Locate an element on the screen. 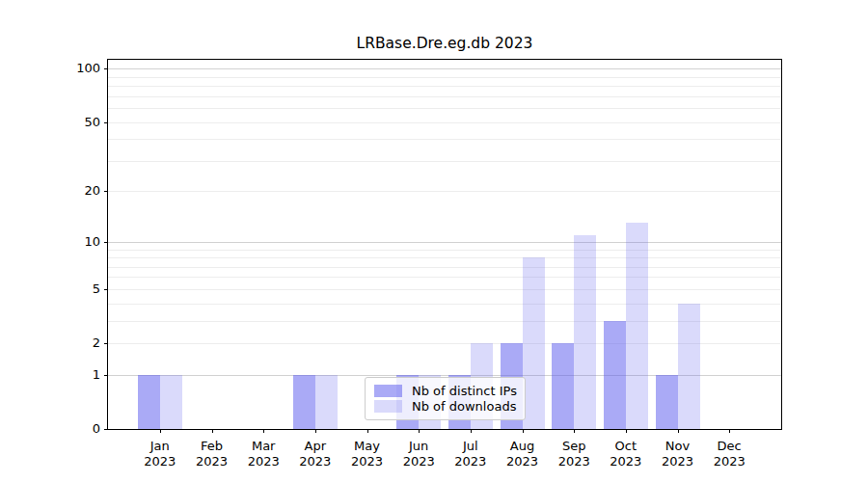 The width and height of the screenshot is (868, 482). y-tick-label: 50 is located at coordinates (50, 122).